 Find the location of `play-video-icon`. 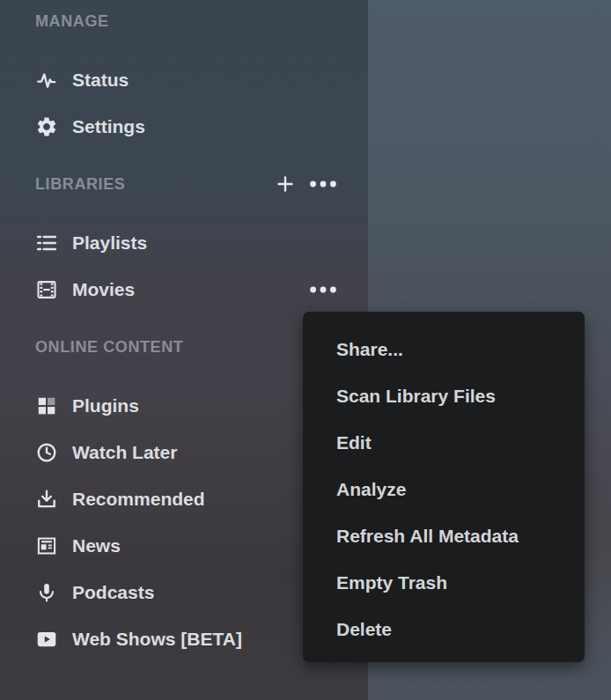

play-video-icon is located at coordinates (47, 639).